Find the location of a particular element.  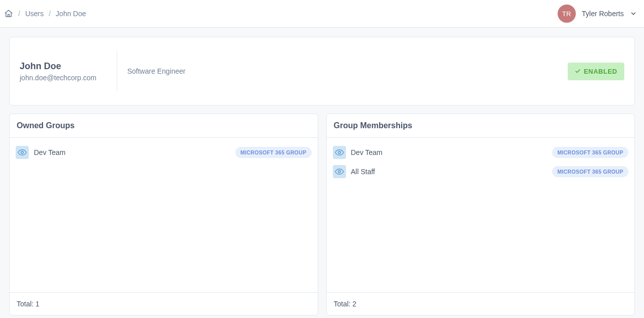

list-item: All Staff MICROSOFT 365 GROUP is located at coordinates (481, 172).